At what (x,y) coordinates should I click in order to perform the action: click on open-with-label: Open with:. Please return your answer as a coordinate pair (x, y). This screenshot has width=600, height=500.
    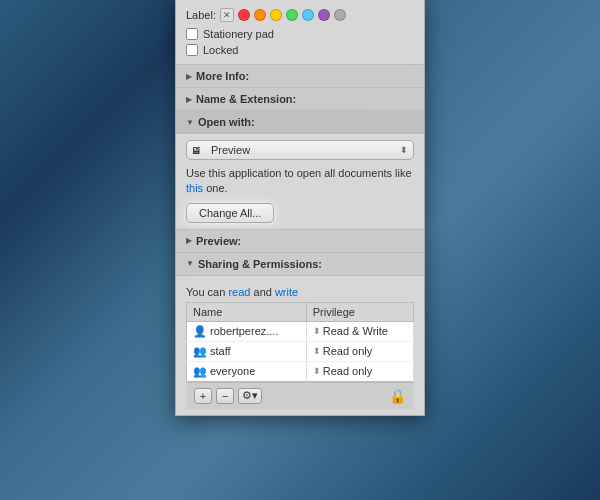
    Looking at the image, I should click on (226, 122).